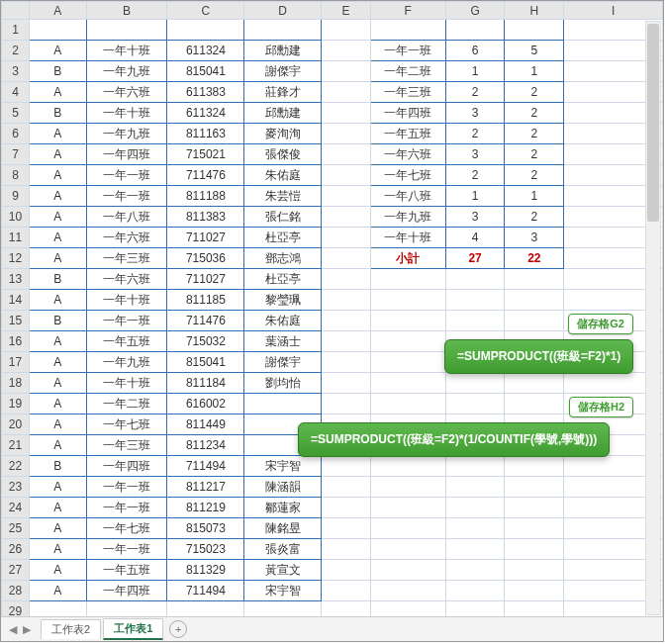 Image resolution: width=666 pixels, height=644 pixels. Describe the element at coordinates (408, 592) in the screenshot. I see `cell-F28` at that location.